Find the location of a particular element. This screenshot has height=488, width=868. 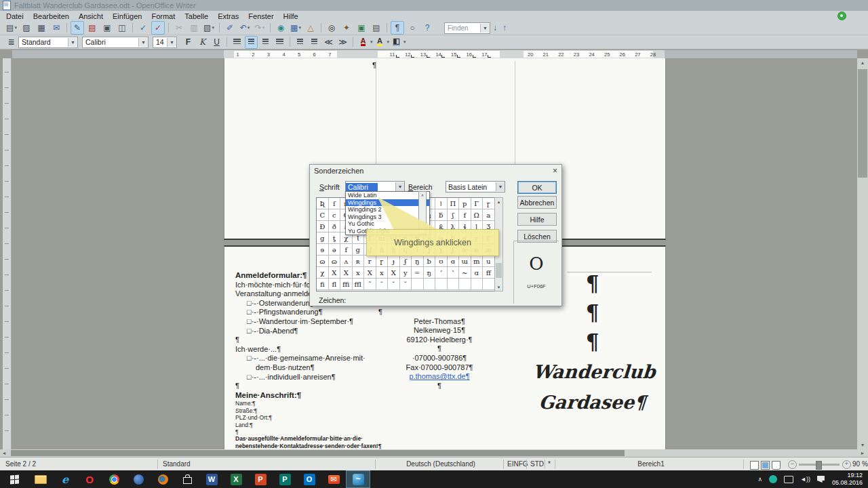

menu-tabelle: Tabelle is located at coordinates (197, 16).